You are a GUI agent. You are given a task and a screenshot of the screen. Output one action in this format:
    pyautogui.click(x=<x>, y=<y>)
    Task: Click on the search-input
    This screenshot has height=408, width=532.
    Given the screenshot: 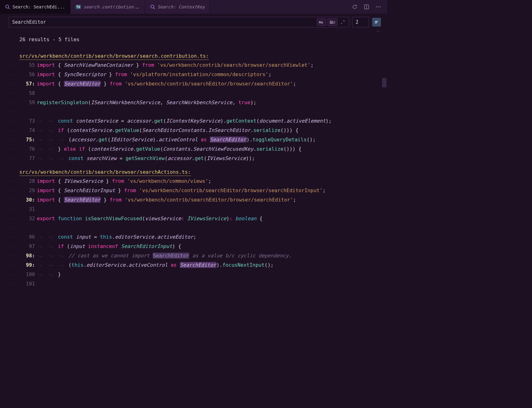 What is the action you would take?
    pyautogui.click(x=163, y=22)
    